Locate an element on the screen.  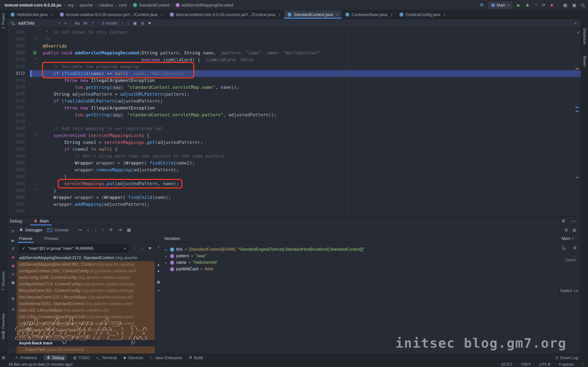
stripe-item-web: Web is located at coordinates (3, 335).